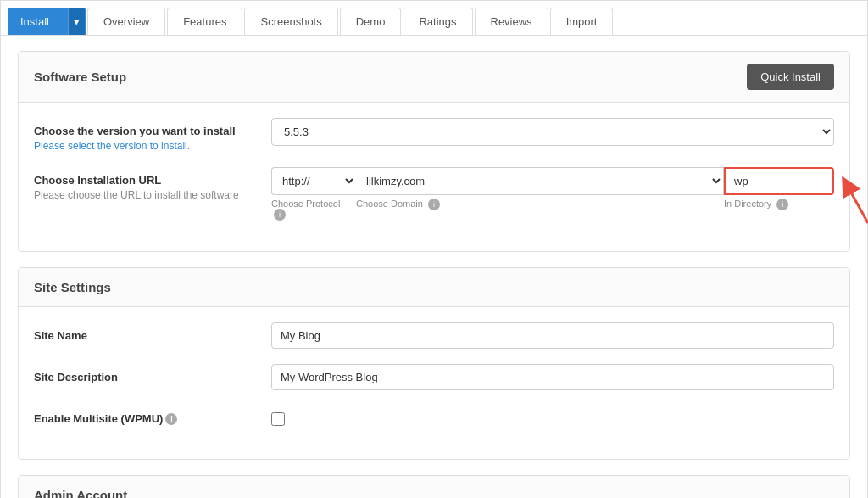 This screenshot has width=868, height=498. Describe the element at coordinates (434, 487) in the screenshot. I see `admin-account-section: Admin Account Admin Username` at that location.